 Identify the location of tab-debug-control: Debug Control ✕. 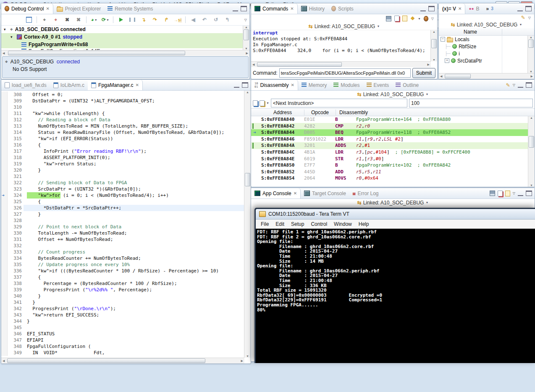
(27, 8).